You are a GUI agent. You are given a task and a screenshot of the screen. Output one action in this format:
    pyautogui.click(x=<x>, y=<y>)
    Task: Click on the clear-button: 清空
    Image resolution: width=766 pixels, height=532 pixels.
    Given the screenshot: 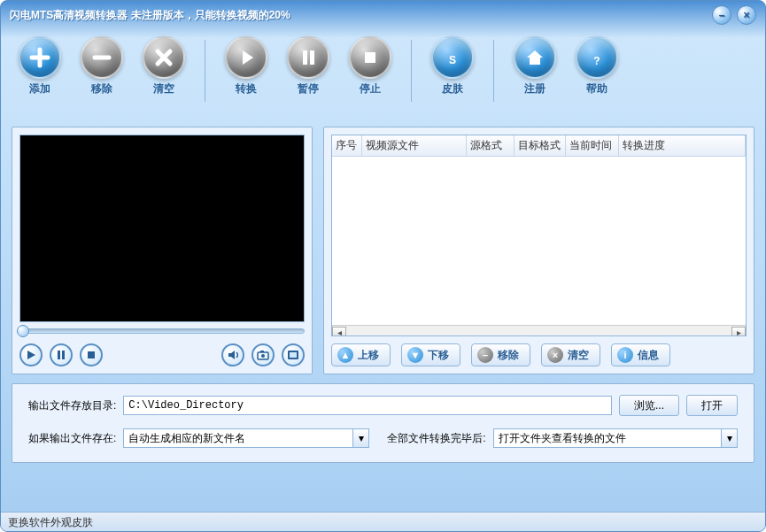 What is the action you would take?
    pyautogui.click(x=164, y=66)
    